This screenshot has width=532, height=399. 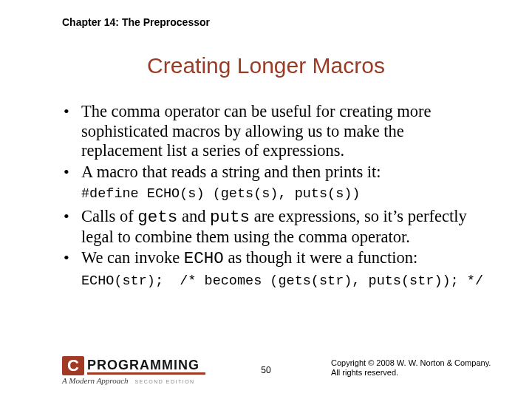 What do you see at coordinates (412, 364) in the screenshot?
I see `copyright-line-1: Copyright © 2008 W. W. Norton & Company.` at bounding box center [412, 364].